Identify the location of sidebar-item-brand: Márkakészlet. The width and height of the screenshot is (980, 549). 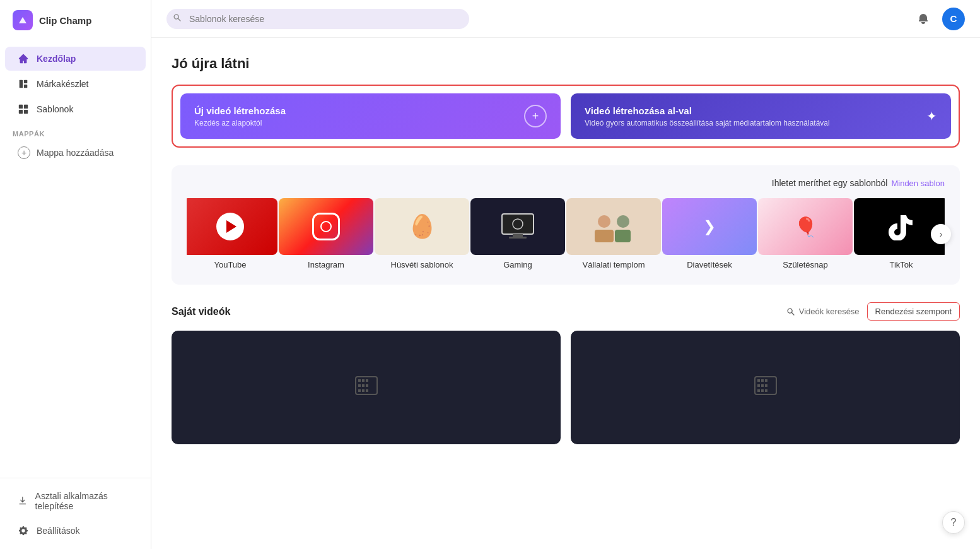
(76, 84).